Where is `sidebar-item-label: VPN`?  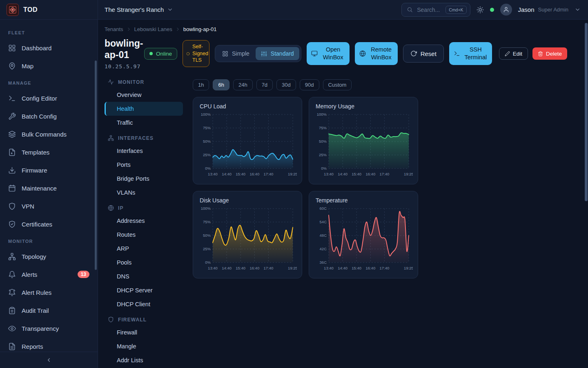 sidebar-item-label: VPN is located at coordinates (28, 206).